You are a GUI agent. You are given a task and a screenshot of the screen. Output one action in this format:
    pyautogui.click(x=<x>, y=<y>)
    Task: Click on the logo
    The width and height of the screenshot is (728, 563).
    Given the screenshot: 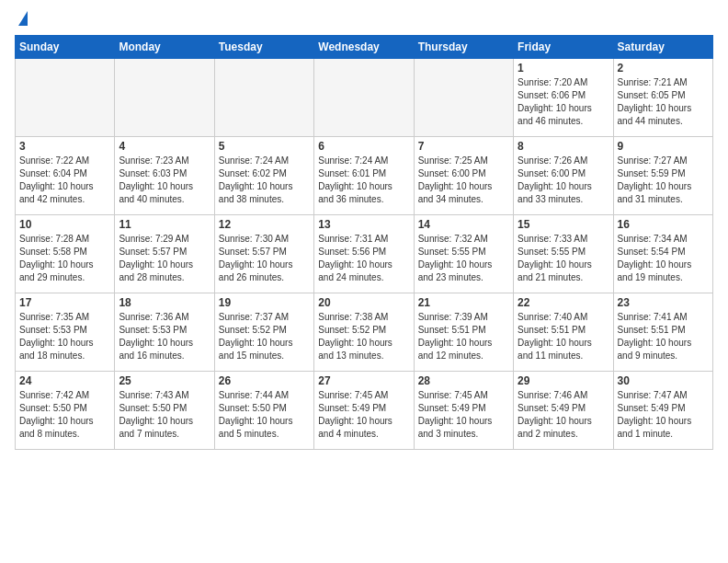 What is the action you would take?
    pyautogui.click(x=21, y=20)
    